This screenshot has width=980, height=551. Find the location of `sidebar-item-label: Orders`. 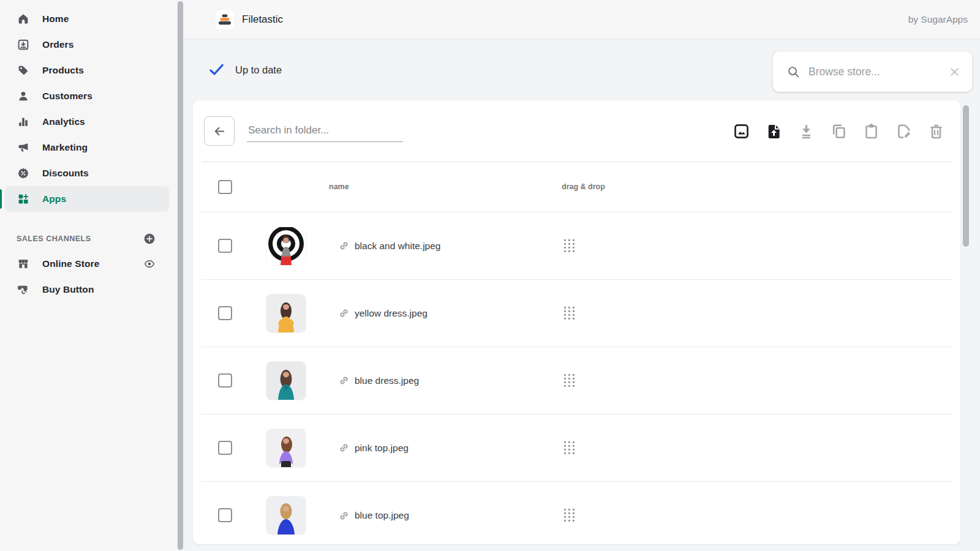

sidebar-item-label: Orders is located at coordinates (58, 45).